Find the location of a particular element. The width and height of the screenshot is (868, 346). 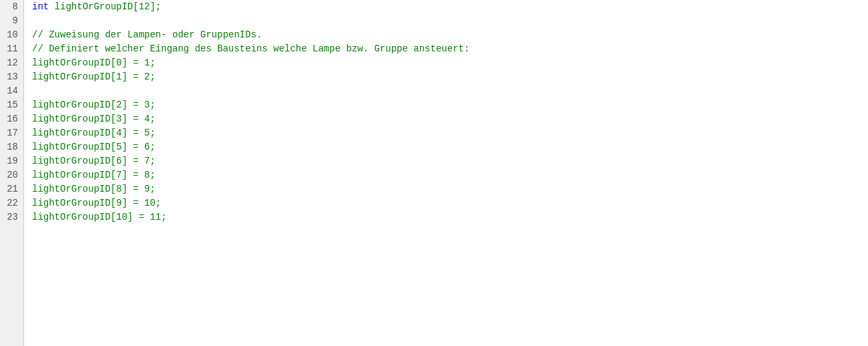

code-line-18: lightOrGroupID[5] = 6; is located at coordinates (450, 147).